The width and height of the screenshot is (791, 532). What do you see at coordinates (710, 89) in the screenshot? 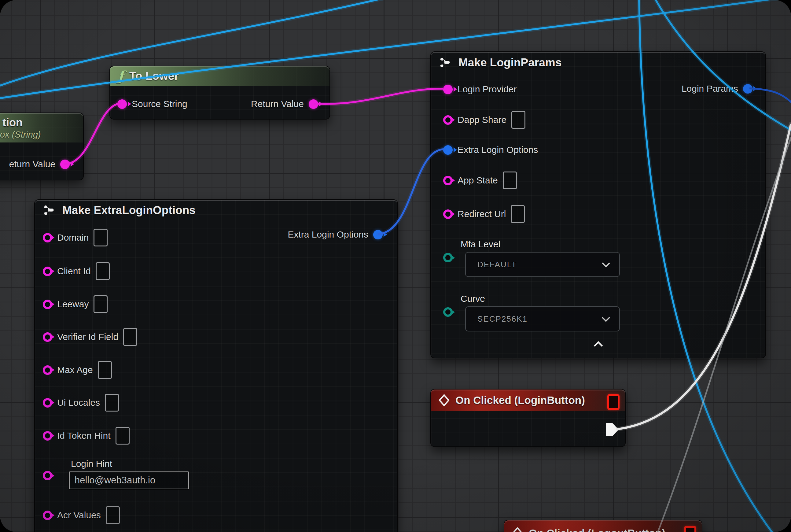
I see `login-params-output-label: Login Params` at bounding box center [710, 89].